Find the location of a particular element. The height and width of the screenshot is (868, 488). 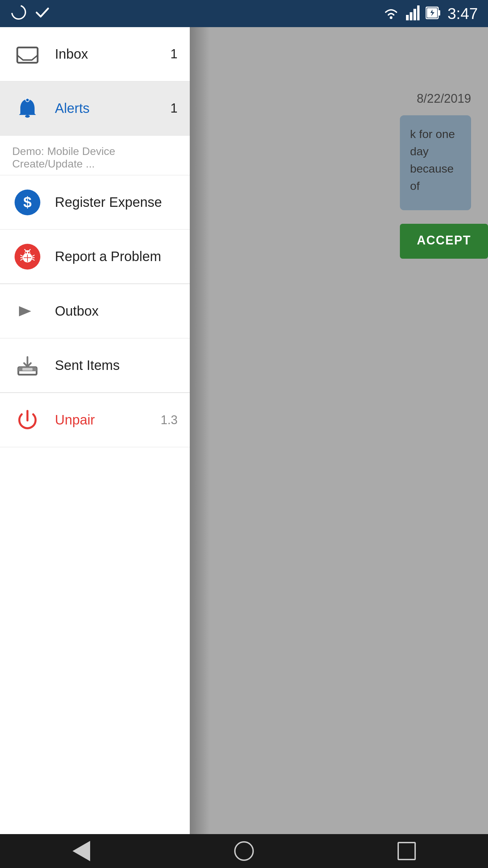

alerts-badge: 1 is located at coordinates (174, 108).